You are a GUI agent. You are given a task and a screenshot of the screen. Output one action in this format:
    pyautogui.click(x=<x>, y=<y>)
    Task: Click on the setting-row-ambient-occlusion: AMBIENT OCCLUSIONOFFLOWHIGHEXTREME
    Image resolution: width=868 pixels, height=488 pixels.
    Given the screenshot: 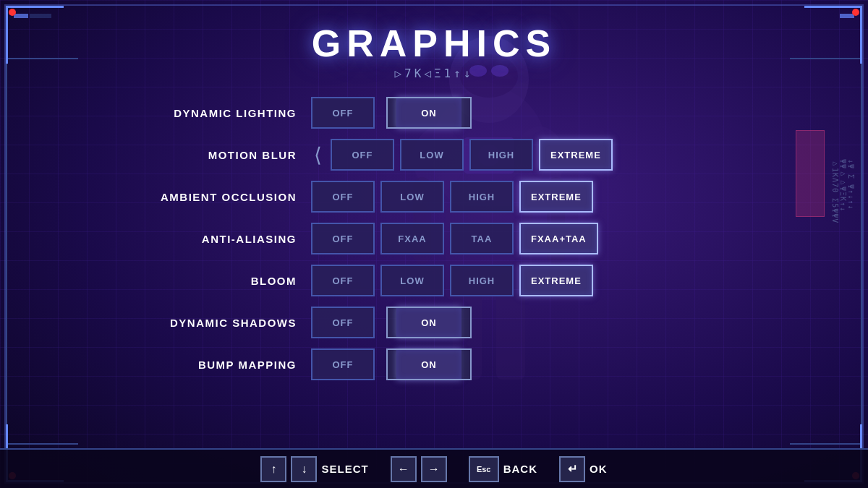 What is the action you would take?
    pyautogui.click(x=434, y=197)
    